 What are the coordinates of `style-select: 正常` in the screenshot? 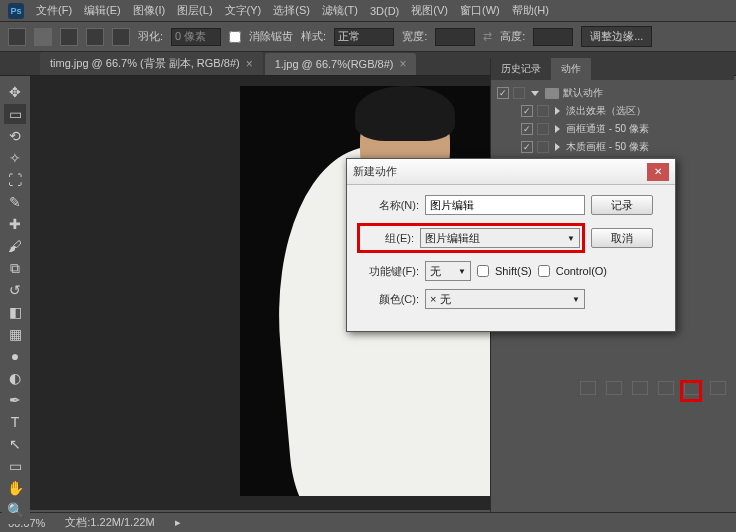 It's located at (364, 37).